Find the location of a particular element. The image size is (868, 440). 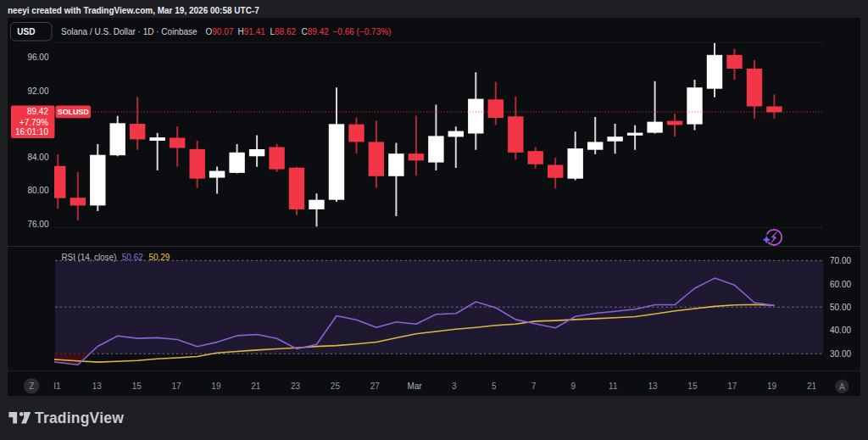

svg-text: 50.00 is located at coordinates (841, 307).